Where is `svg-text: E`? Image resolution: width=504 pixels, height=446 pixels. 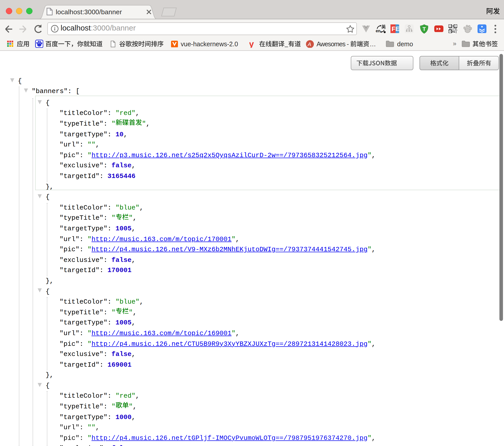 svg-text: E is located at coordinates (397, 29).